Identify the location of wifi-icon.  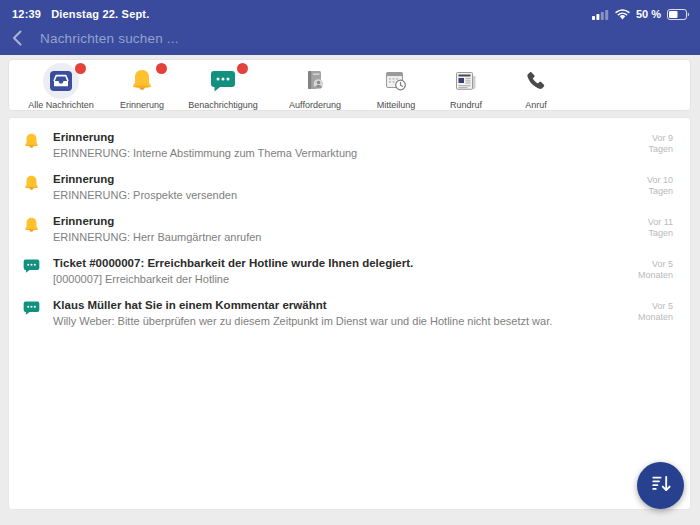
(622, 14).